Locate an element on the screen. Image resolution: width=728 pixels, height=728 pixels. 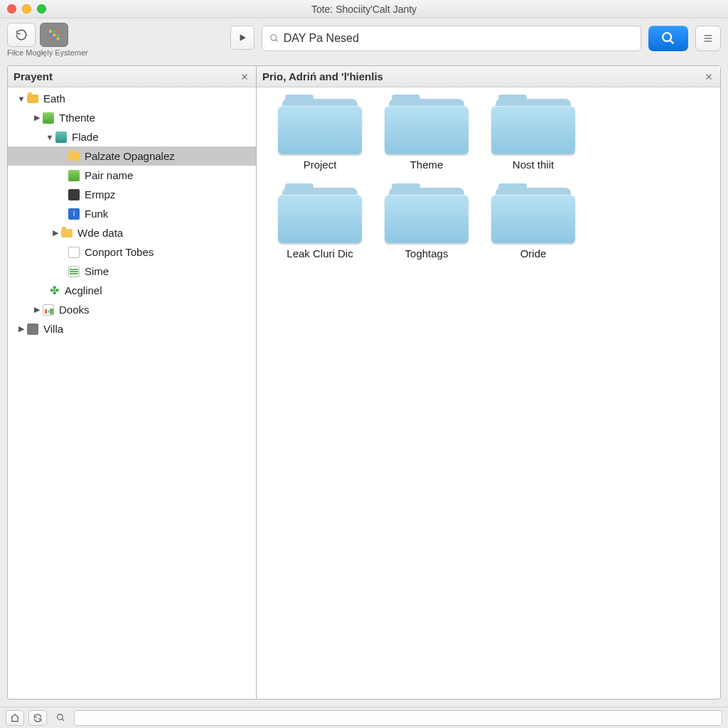
home-button is located at coordinates (15, 718).